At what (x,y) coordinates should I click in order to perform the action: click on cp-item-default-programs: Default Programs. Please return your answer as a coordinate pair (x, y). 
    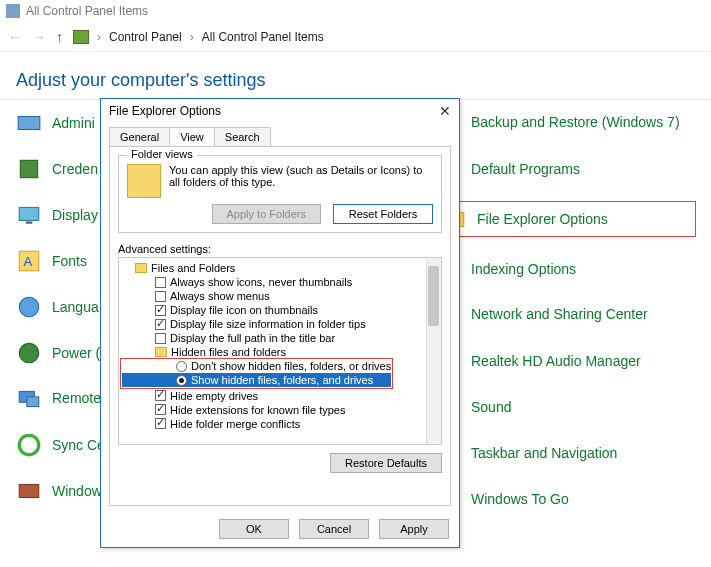
    Looking at the image, I should click on (565, 169).